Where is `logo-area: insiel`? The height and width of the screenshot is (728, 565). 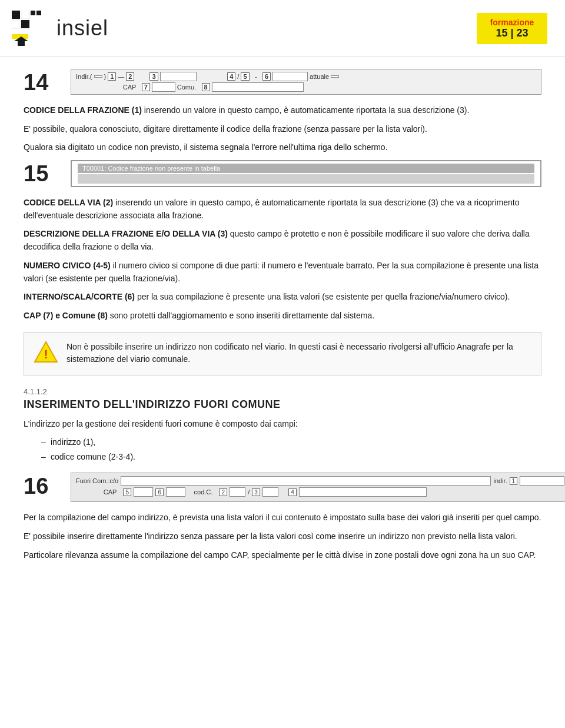 logo-area: insiel is located at coordinates (60, 28).